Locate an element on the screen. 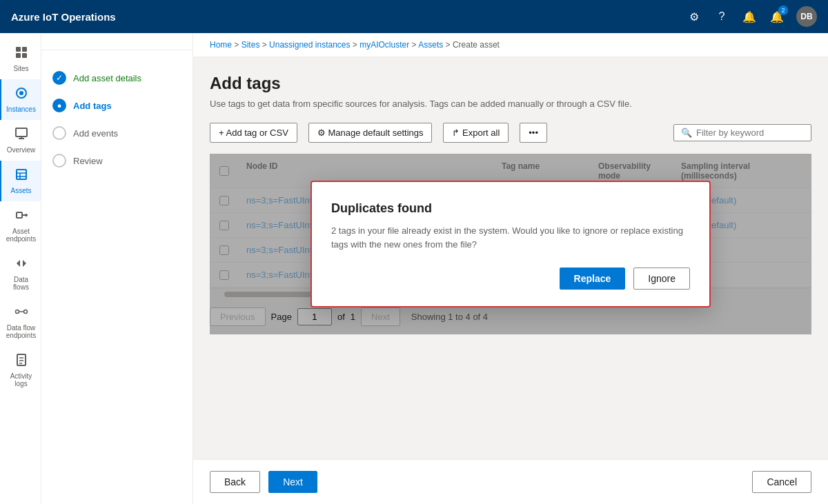 The height and width of the screenshot is (504, 828). help-icon: ? is located at coordinates (722, 17).